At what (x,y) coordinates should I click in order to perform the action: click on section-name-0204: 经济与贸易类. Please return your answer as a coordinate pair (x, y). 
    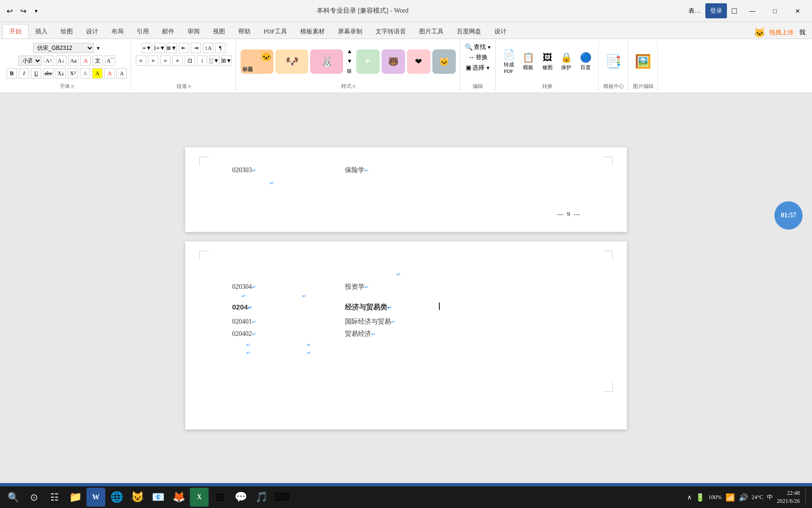
    Looking at the image, I should click on (366, 308).